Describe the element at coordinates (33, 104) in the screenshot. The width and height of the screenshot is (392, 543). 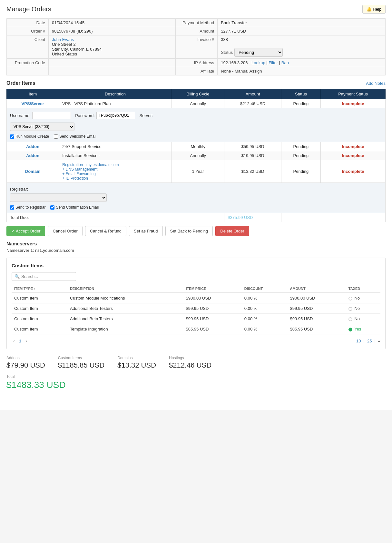
I see `item-type-vps: VPS/Server` at that location.